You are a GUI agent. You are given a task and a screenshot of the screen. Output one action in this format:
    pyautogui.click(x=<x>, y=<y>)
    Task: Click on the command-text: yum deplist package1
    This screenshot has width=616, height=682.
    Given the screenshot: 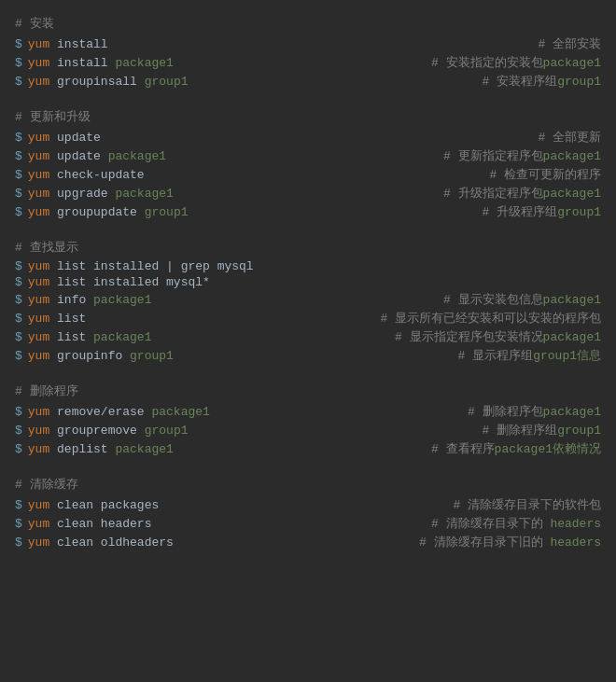 What is the action you would take?
    pyautogui.click(x=101, y=450)
    